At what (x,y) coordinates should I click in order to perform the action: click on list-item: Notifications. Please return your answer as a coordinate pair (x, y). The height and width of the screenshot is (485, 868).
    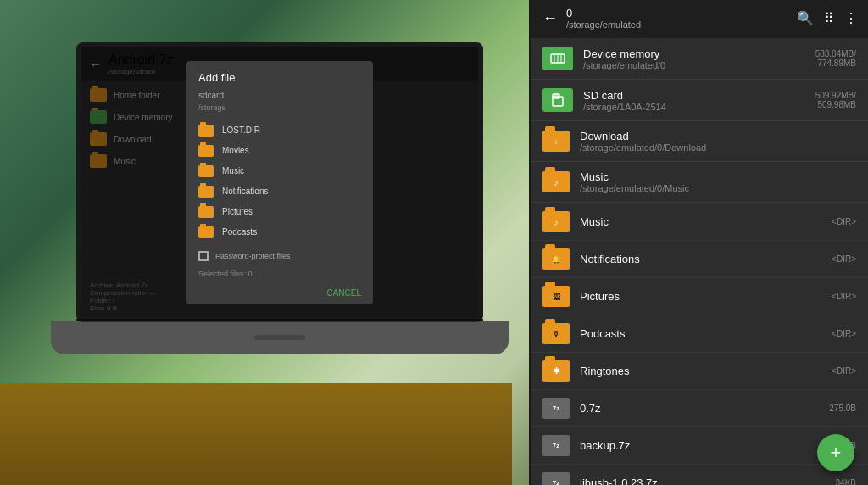
    Looking at the image, I should click on (280, 192).